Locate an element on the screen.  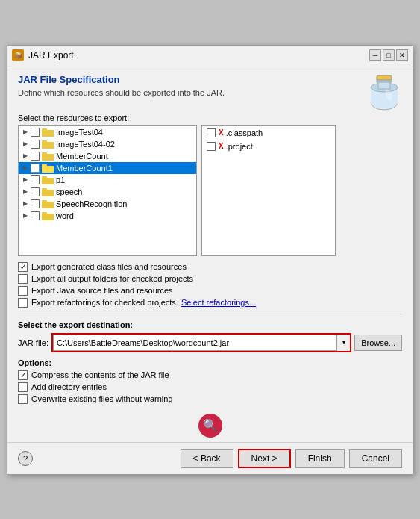
finish-button: Finish is located at coordinates (320, 459).